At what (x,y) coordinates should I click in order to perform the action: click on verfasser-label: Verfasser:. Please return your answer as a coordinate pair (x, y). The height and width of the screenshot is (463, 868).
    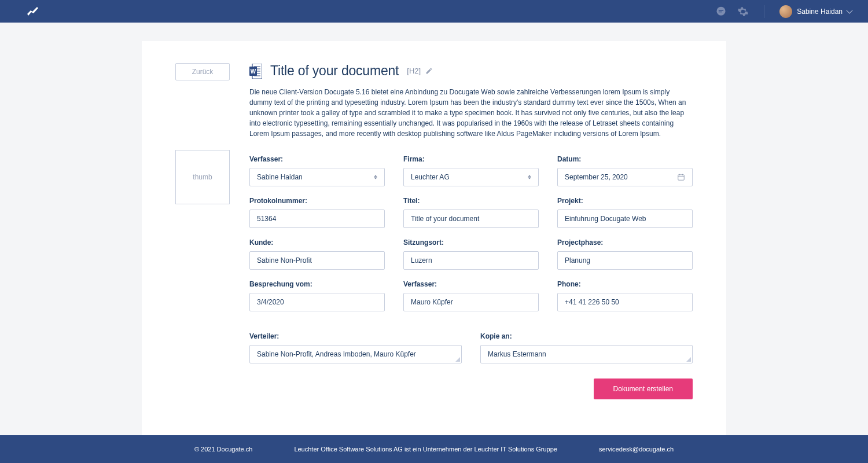
    Looking at the image, I should click on (317, 159).